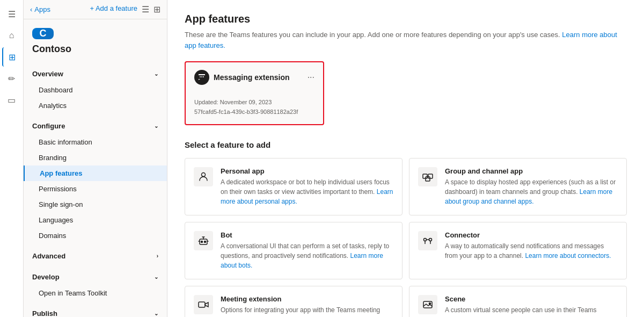 Image resolution: width=644 pixels, height=317 pixels. Describe the element at coordinates (529, 197) in the screenshot. I see `group-channel-link: Learn more about group and channel apps.` at that location.